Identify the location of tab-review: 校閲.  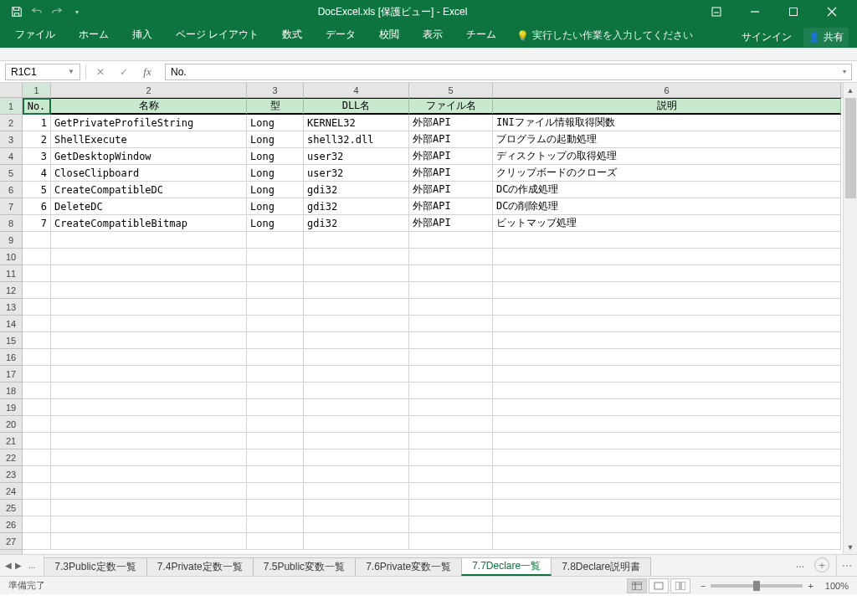
(389, 35).